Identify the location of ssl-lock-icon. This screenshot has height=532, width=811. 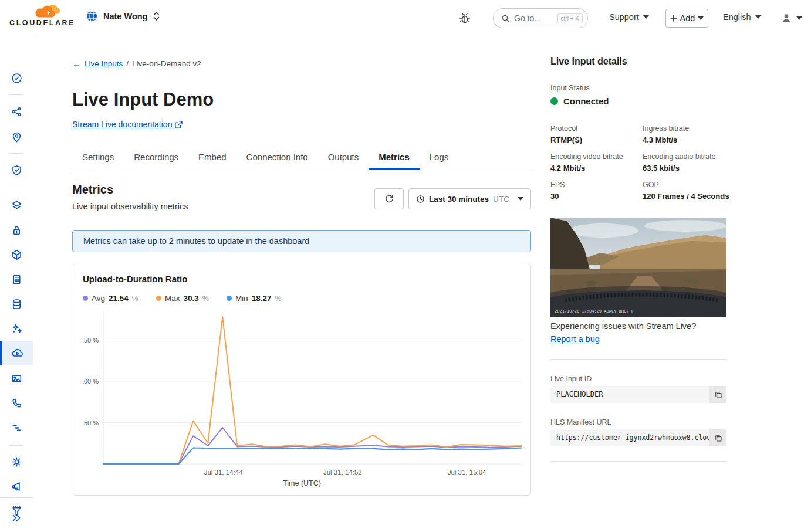
(16, 230).